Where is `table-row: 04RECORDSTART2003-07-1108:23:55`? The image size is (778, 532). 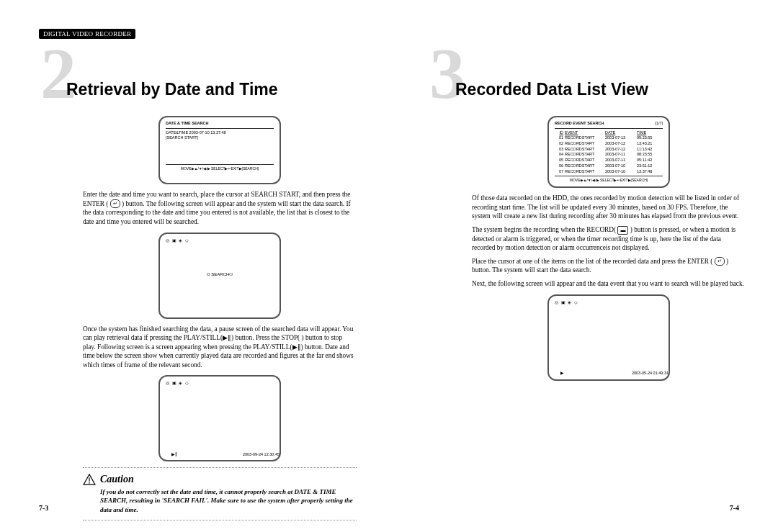 table-row: 04RECORDSTART2003-07-1108:23:55 is located at coordinates (609, 155).